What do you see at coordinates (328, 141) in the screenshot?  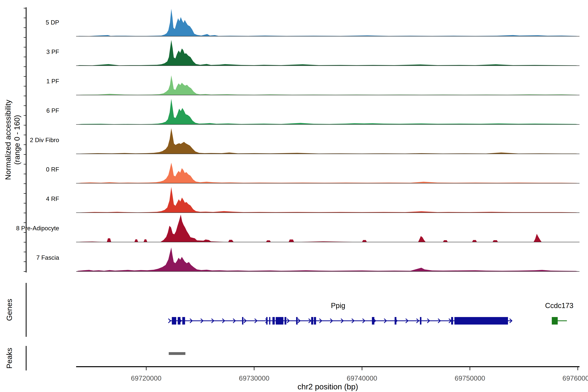 I see `track-area-2-div-fibro` at bounding box center [328, 141].